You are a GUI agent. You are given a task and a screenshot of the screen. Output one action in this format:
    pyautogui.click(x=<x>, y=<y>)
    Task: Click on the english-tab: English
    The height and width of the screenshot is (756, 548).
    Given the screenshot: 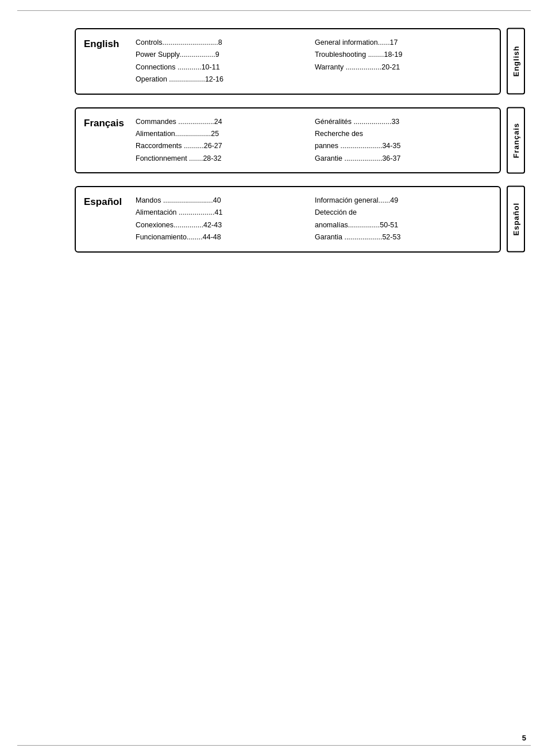 What is the action you would take?
    pyautogui.click(x=516, y=61)
    